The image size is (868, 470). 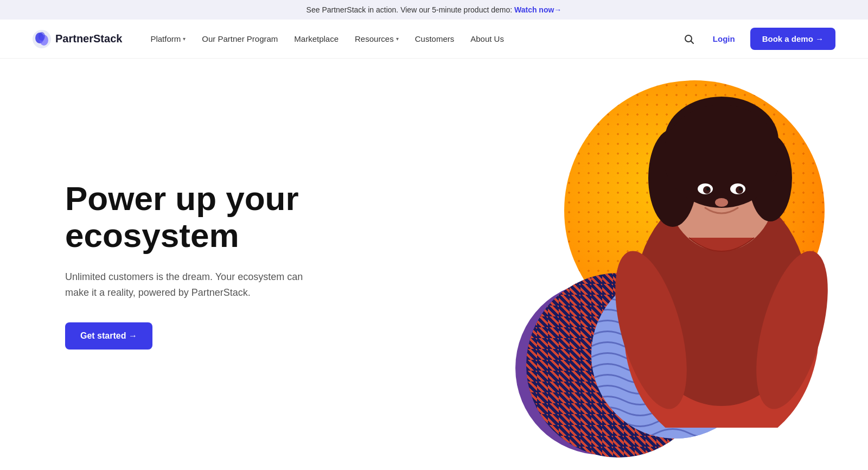 What do you see at coordinates (689, 39) in the screenshot?
I see `search-icon` at bounding box center [689, 39].